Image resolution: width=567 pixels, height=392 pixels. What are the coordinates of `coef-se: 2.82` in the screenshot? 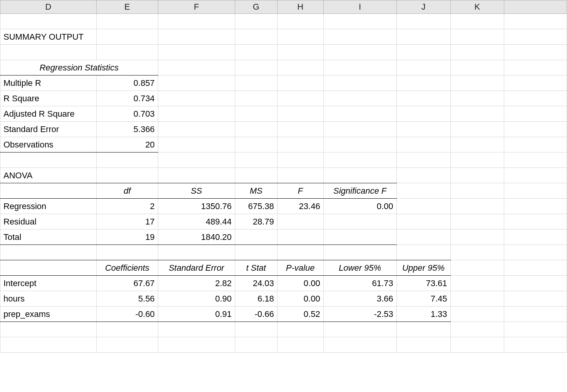 It's located at (196, 283).